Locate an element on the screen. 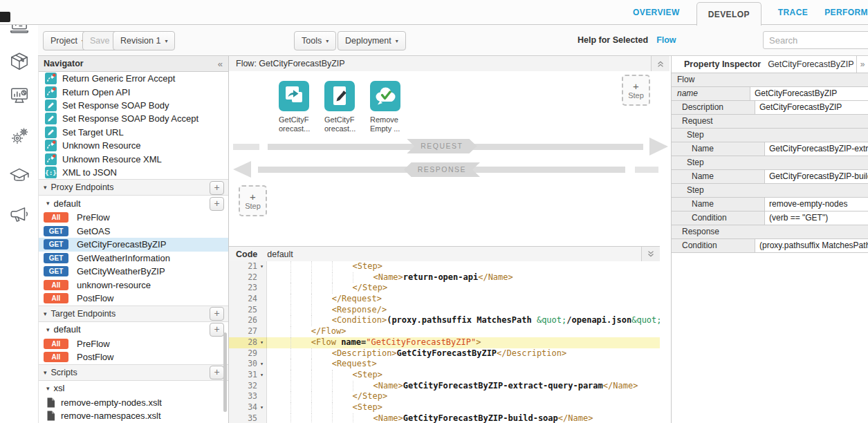  property-value: (proxy.pathsuffix MatchesPath "/c is located at coordinates (812, 246).